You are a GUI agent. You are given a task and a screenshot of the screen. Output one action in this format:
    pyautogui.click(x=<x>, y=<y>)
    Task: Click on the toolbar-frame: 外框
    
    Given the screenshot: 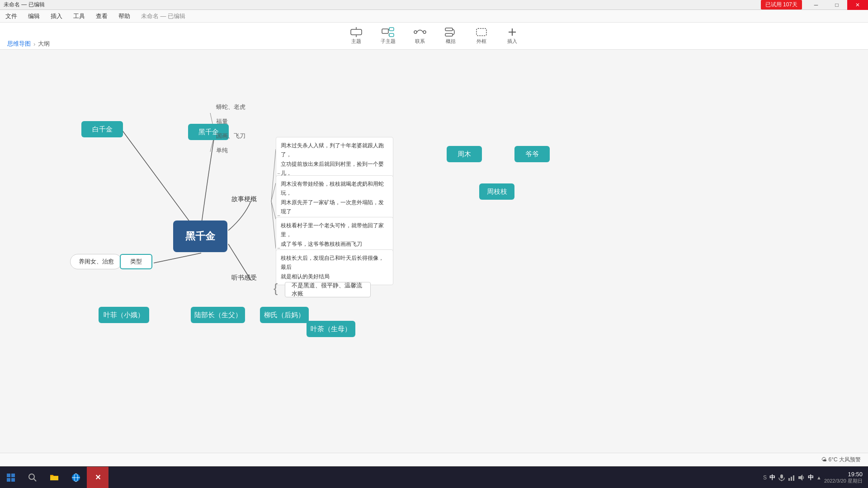 What is the action you would take?
    pyautogui.click(x=481, y=36)
    